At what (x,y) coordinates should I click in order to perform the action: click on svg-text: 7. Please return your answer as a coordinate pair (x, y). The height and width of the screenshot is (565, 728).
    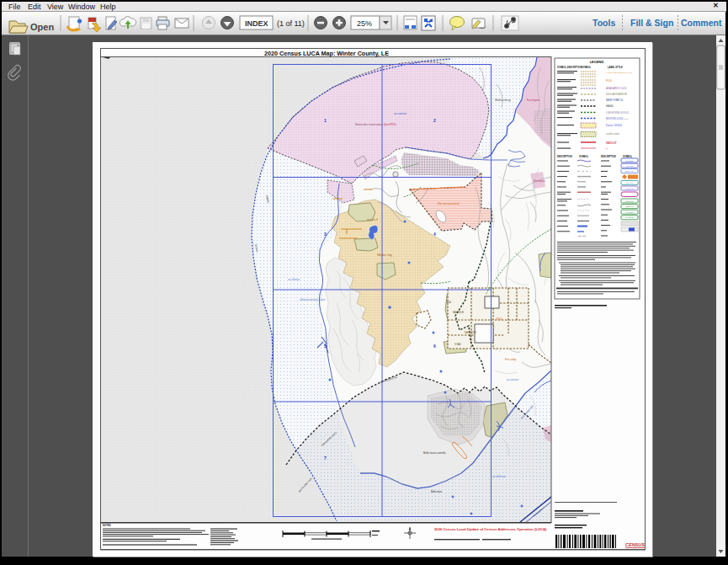
    Looking at the image, I should click on (325, 458).